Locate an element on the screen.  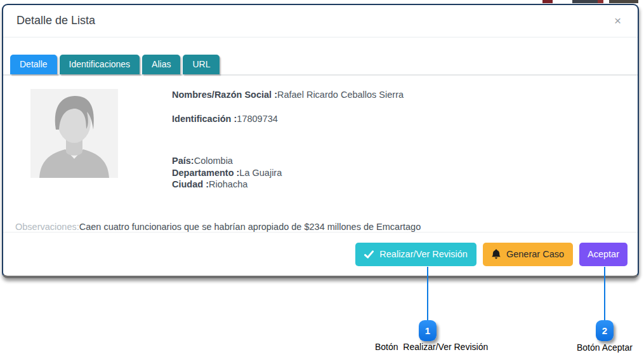
field-label: Identificación : is located at coordinates (204, 119).